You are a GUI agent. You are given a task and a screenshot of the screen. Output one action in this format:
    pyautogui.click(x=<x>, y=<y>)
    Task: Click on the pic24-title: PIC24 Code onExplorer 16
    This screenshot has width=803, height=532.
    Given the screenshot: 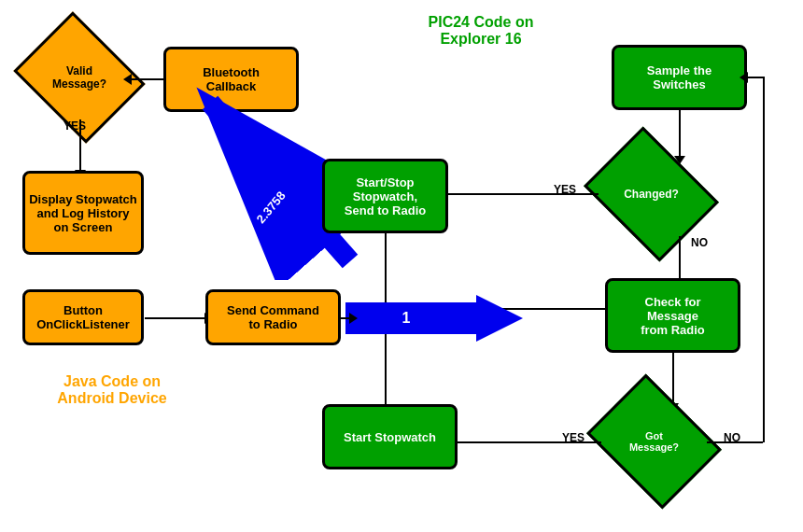 What is the action you would take?
    pyautogui.click(x=481, y=31)
    